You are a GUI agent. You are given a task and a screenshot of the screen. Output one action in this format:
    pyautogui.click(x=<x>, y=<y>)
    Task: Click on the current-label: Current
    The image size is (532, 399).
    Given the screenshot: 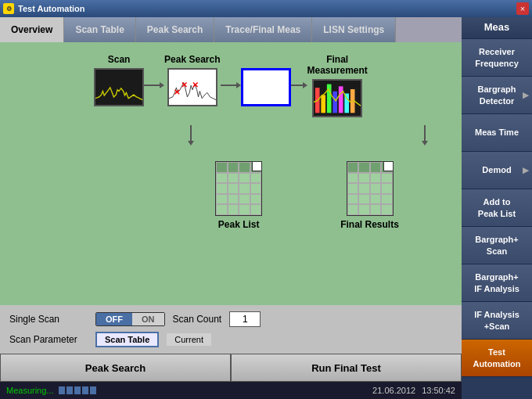 What is the action you would take?
    pyautogui.click(x=189, y=340)
    